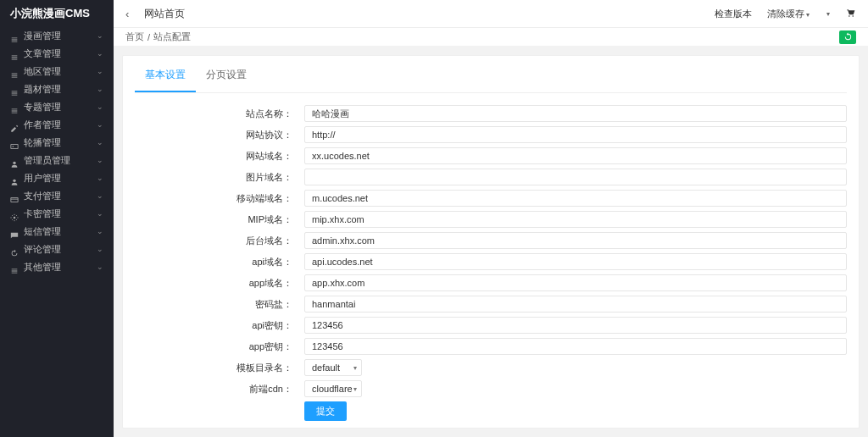 Image resolution: width=868 pixels, height=437 pixels. Describe the element at coordinates (576, 241) in the screenshot. I see `admin-domain-input` at that location.